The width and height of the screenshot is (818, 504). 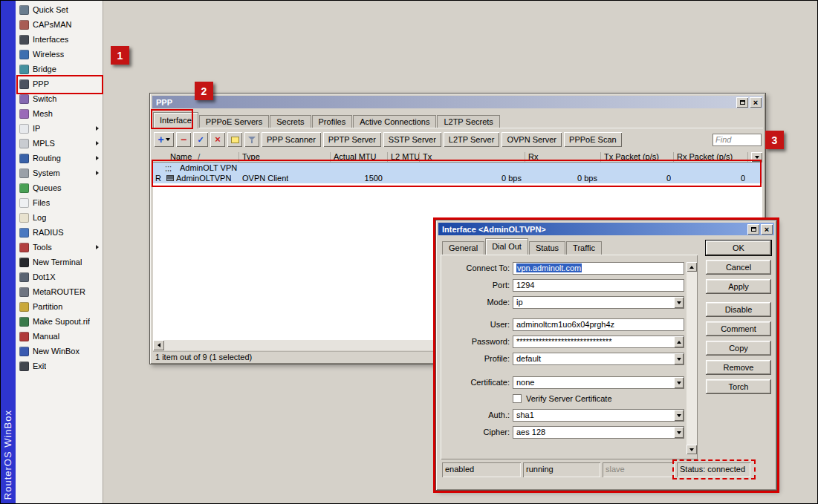 I want to click on certificate-field: none, so click(x=599, y=383).